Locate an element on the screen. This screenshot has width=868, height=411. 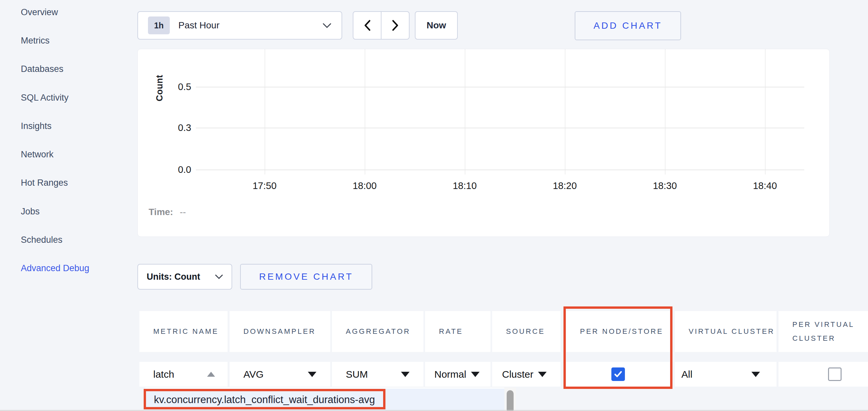
aggregator-value: SUM is located at coordinates (357, 374).